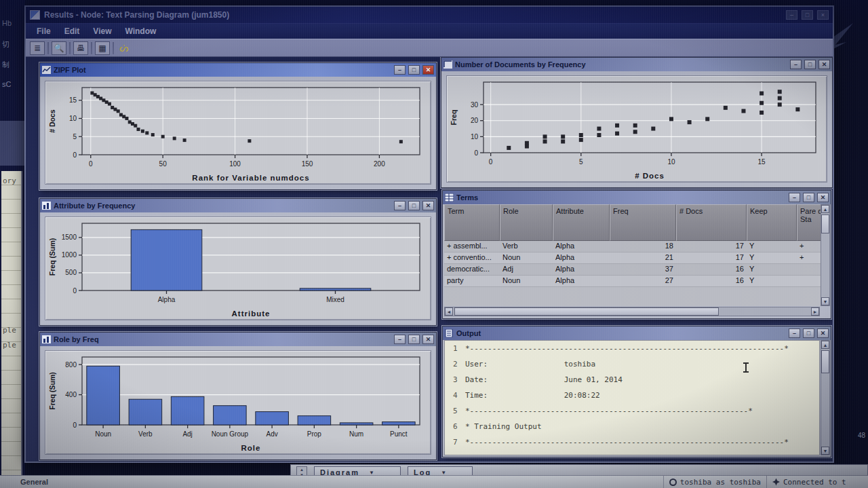 This screenshot has width=868, height=488. I want to click on output-title-bar: Output – □ ✕, so click(637, 333).